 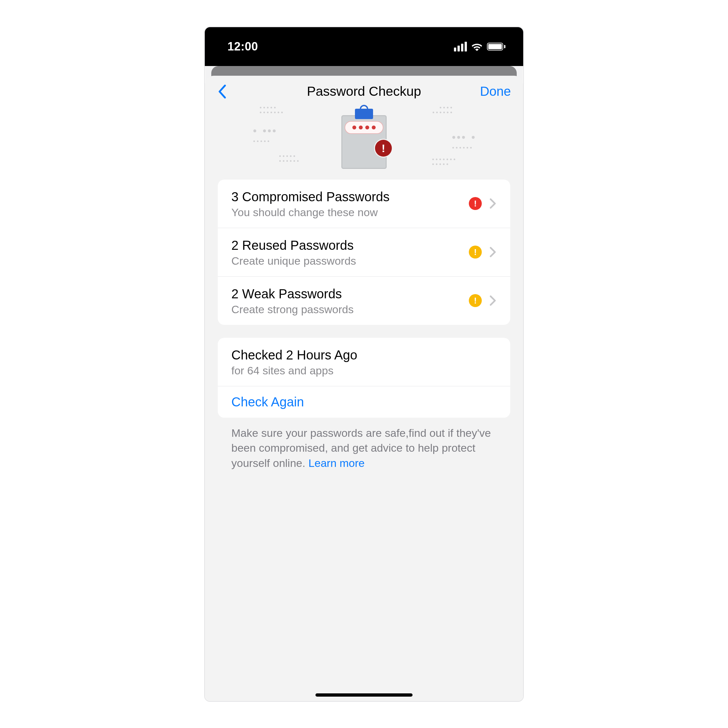 I want to click on compromised-subtitle: You should change these now, so click(x=346, y=213).